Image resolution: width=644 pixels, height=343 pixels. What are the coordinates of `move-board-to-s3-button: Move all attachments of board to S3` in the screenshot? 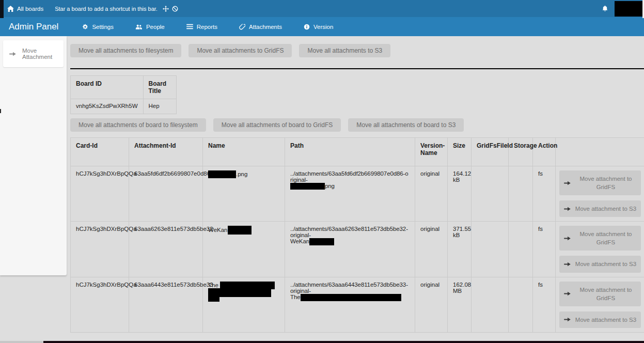 It's located at (406, 125).